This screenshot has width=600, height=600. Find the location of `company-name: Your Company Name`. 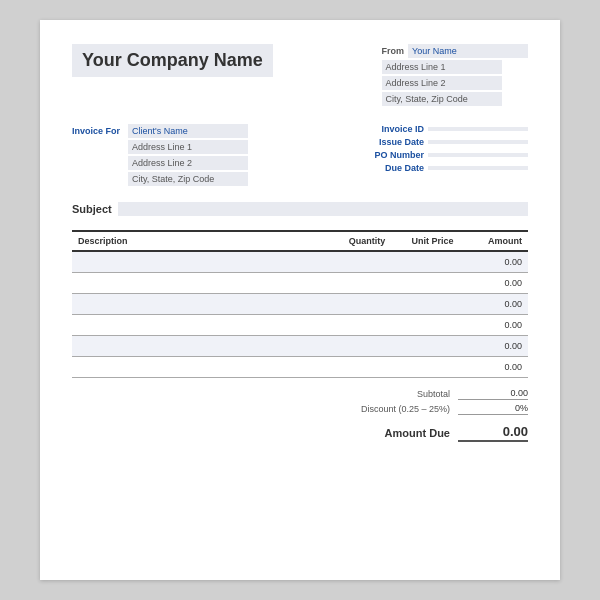

company-name: Your Company Name is located at coordinates (172, 60).